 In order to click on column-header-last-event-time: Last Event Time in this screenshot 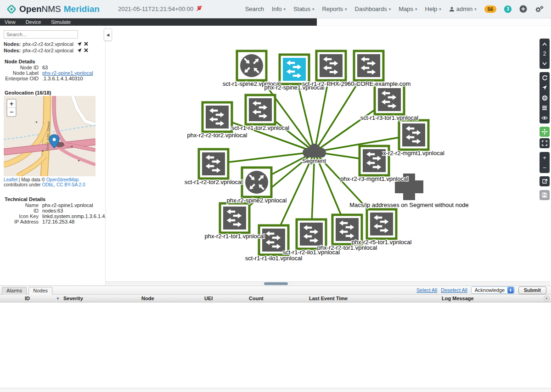, I will do `click(374, 298)`.